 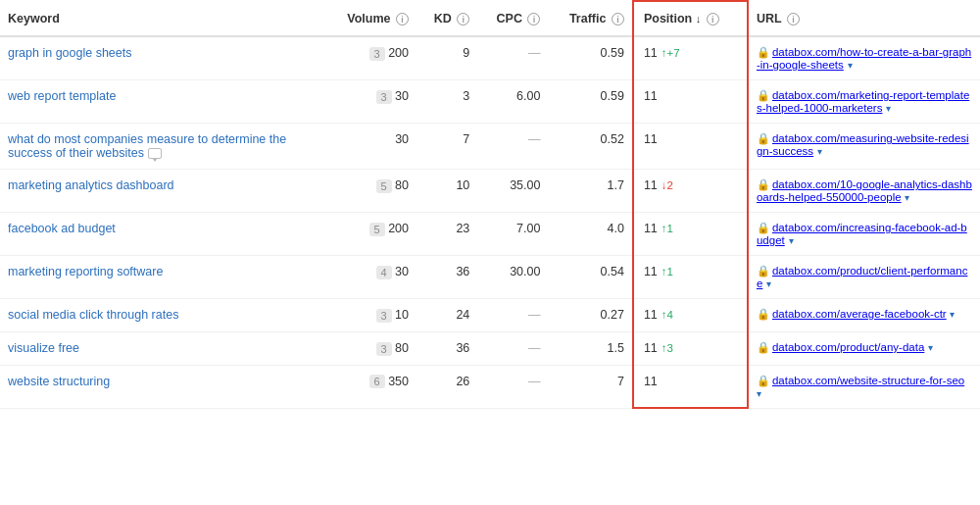 What do you see at coordinates (864, 102) in the screenshot?
I see `cell-url: 🔒databox.com/marketing-report-templates-…` at bounding box center [864, 102].